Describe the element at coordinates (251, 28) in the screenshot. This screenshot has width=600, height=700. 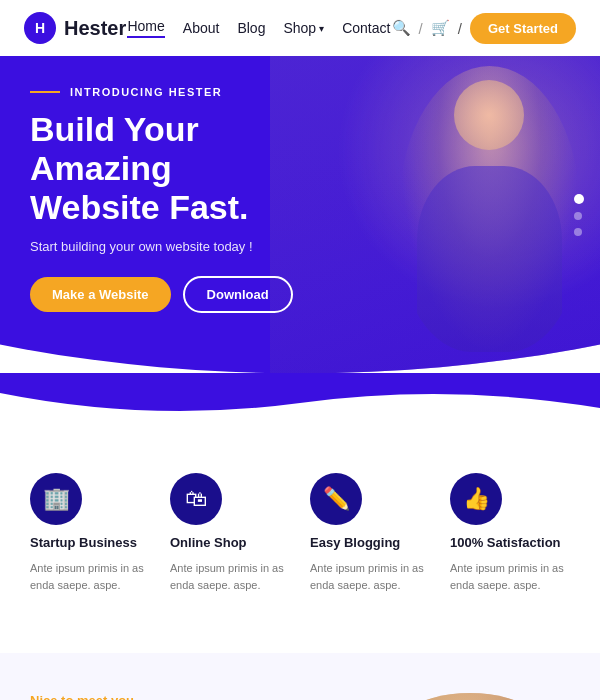
I see `nav-item-blog: Blog` at that location.